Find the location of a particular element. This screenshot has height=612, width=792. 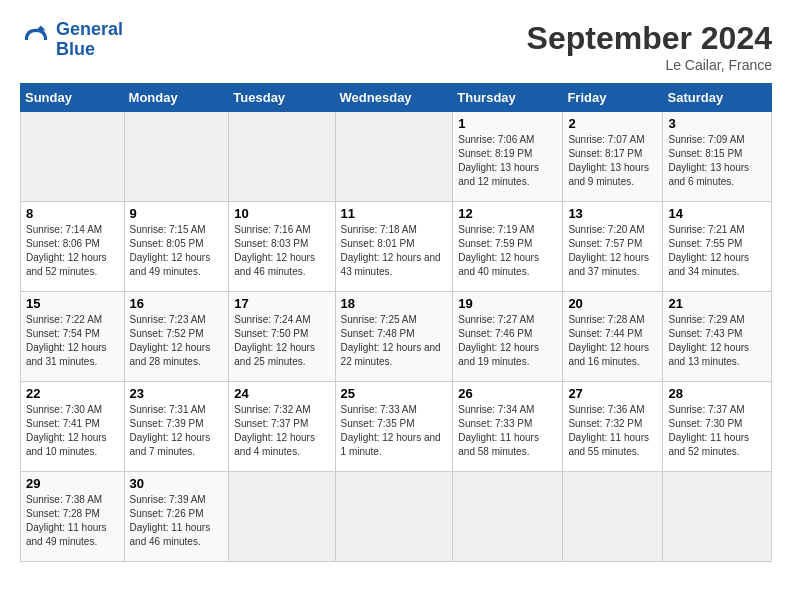

table-row: 10 Sunrise: 7:16 AM Sunset: 8:03 PM Dayl… is located at coordinates (282, 247).